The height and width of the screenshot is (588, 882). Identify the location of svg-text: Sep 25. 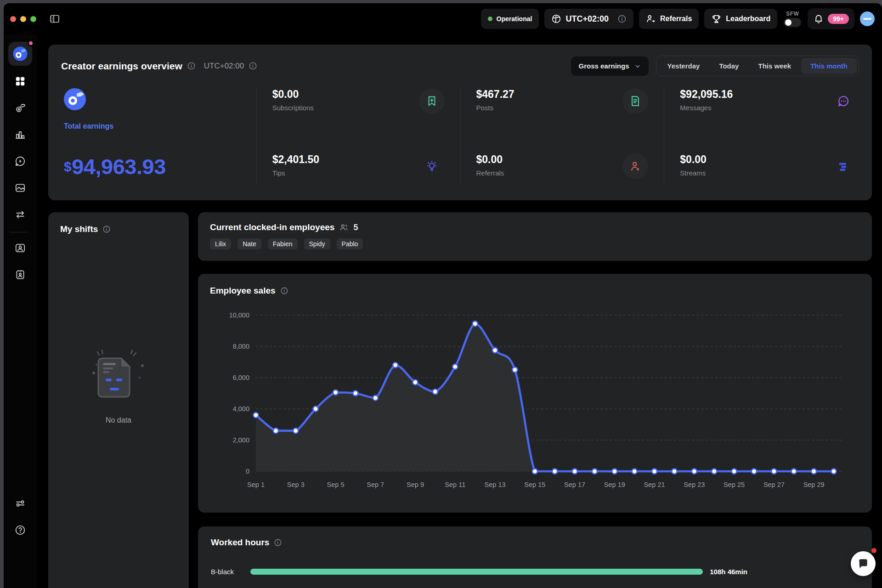
(734, 485).